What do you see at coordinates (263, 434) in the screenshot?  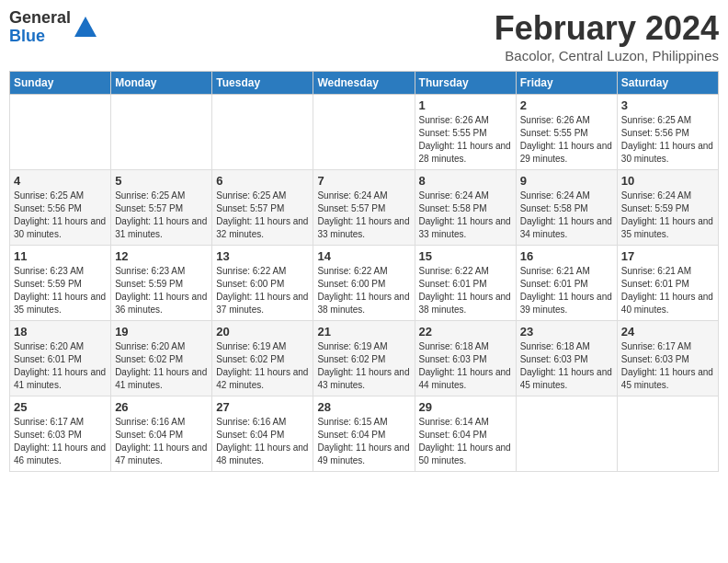 I see `calendar-cell: 27Sunrise: 6:16 AM Sunset: 6:04 PM Dayli…` at bounding box center [263, 434].